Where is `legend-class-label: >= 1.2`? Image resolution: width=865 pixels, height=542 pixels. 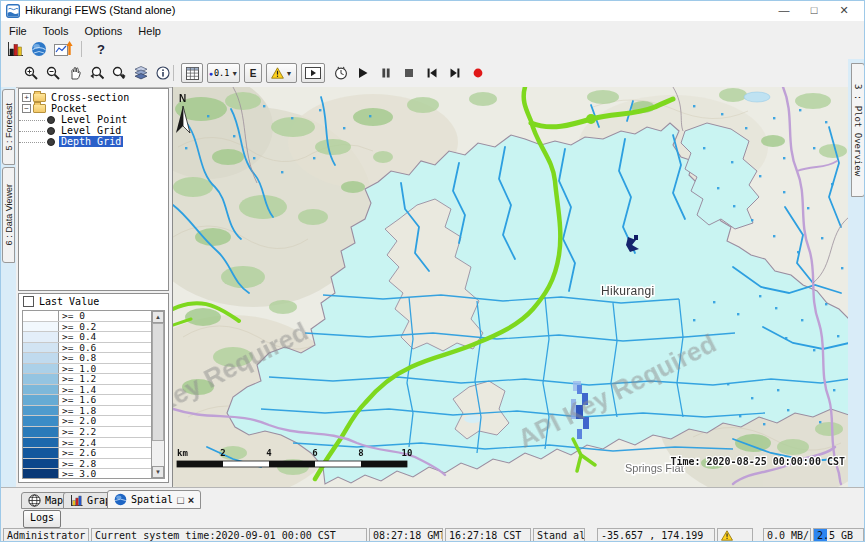
legend-class-label: >= 1.2 is located at coordinates (78, 379).